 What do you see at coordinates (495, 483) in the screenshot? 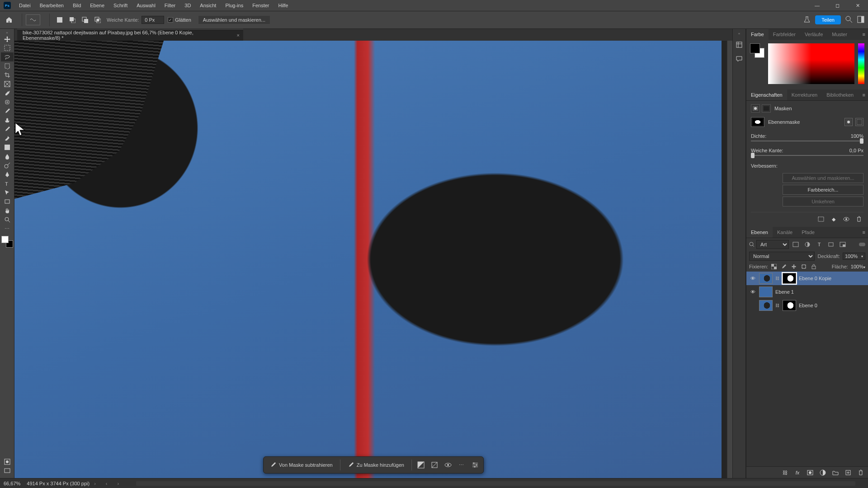
I see `timeline-track` at bounding box center [495, 483].